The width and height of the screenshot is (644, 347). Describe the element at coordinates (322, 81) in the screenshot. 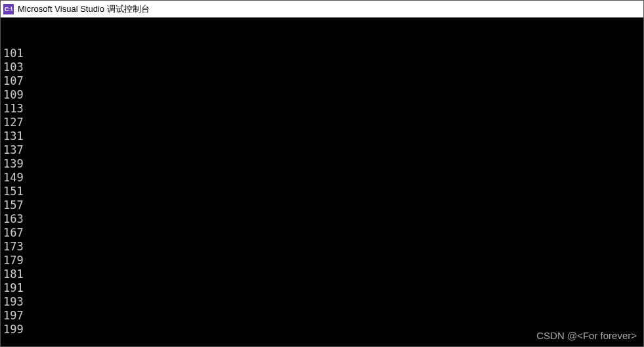

I see `output-line: 107` at that location.